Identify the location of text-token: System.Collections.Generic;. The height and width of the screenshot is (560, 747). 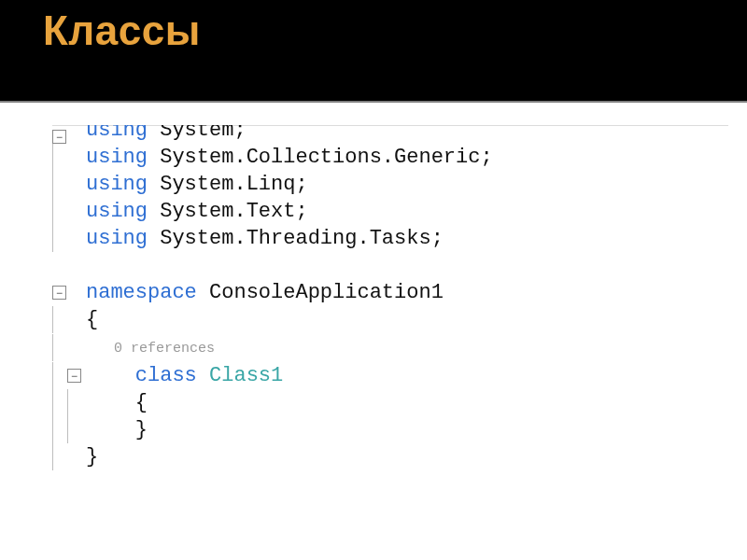
(320, 157).